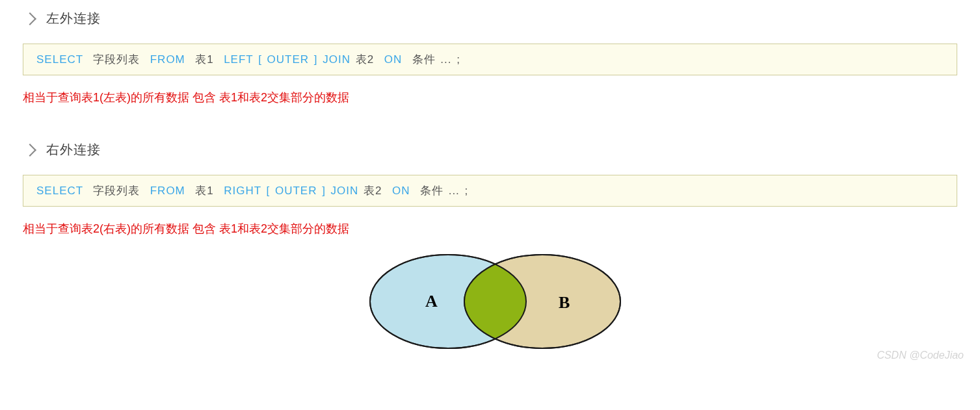 Image resolution: width=980 pixels, height=410 pixels. Describe the element at coordinates (564, 303) in the screenshot. I see `venn-label-b: B` at that location.